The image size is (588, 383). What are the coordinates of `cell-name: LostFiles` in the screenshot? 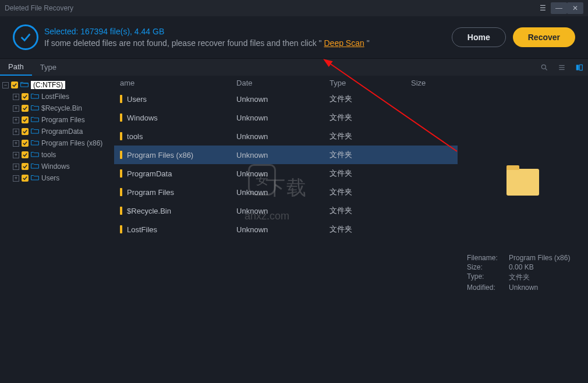 It's located at (142, 229).